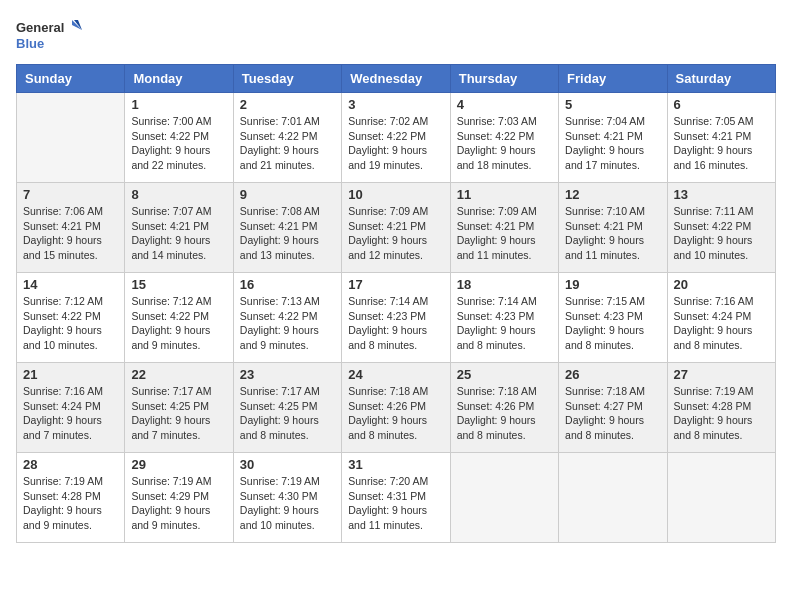 Image resolution: width=792 pixels, height=612 pixels. Describe the element at coordinates (612, 414) in the screenshot. I see `day-info: Sunrise: 7:18 AMSunset: 4:27 PMDaylight:…` at that location.